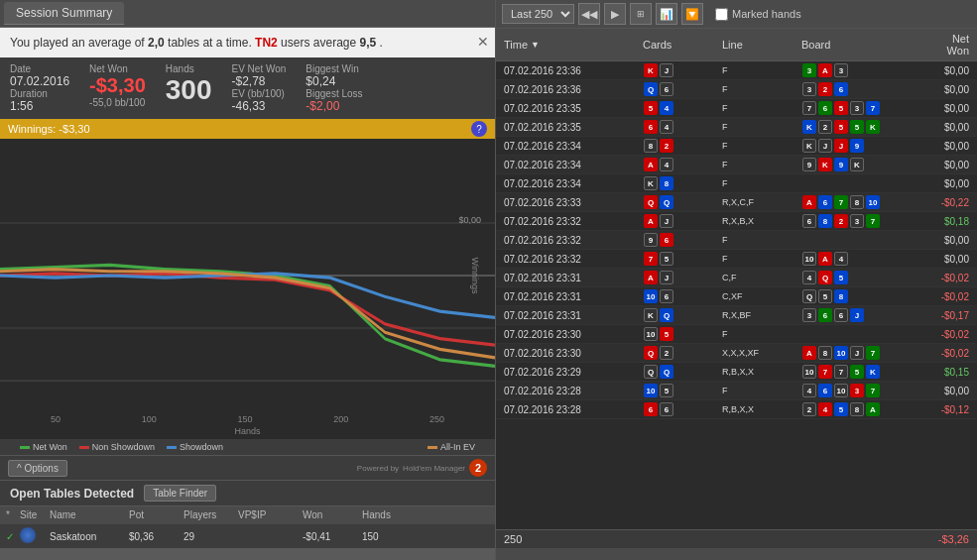 The image size is (977, 560). What do you see at coordinates (248, 468) in the screenshot?
I see `options-bar: ^ Options Powered by Hold'em Manager 2` at bounding box center [248, 468].